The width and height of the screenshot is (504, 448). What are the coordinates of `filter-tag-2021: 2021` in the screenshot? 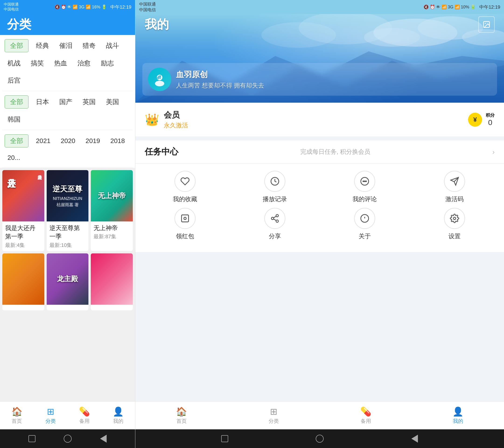 It's located at (43, 141).